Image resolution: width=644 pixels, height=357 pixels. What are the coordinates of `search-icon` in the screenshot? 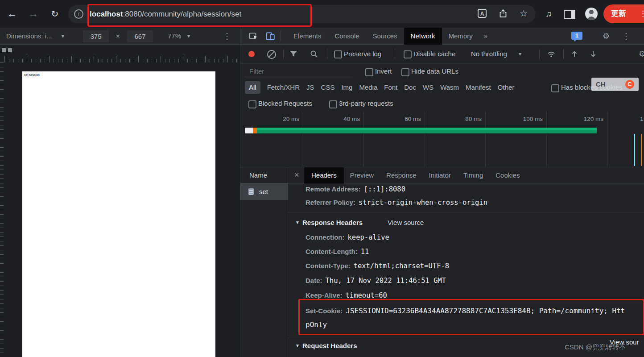 It's located at (314, 54).